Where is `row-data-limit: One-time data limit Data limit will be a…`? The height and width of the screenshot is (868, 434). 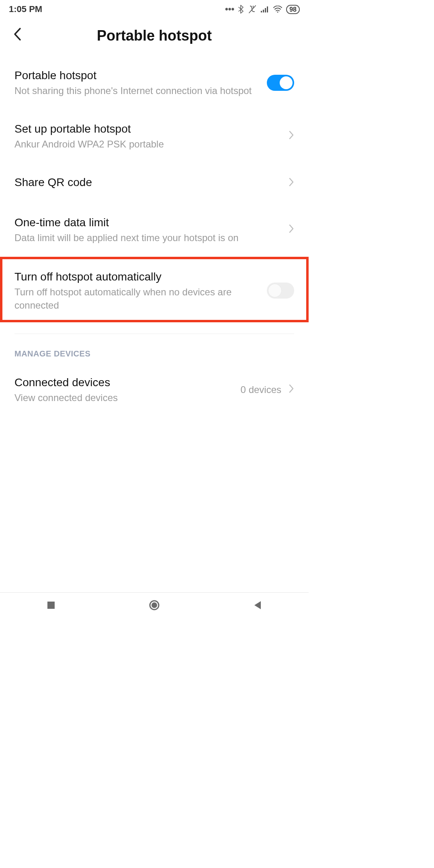 row-data-limit: One-time data limit Data limit will be a… is located at coordinates (154, 230).